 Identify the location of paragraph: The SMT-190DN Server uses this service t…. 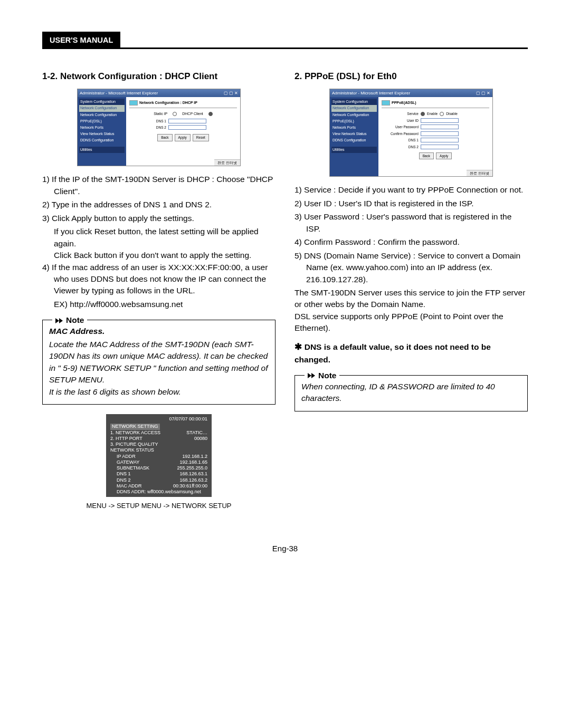
(411, 299).